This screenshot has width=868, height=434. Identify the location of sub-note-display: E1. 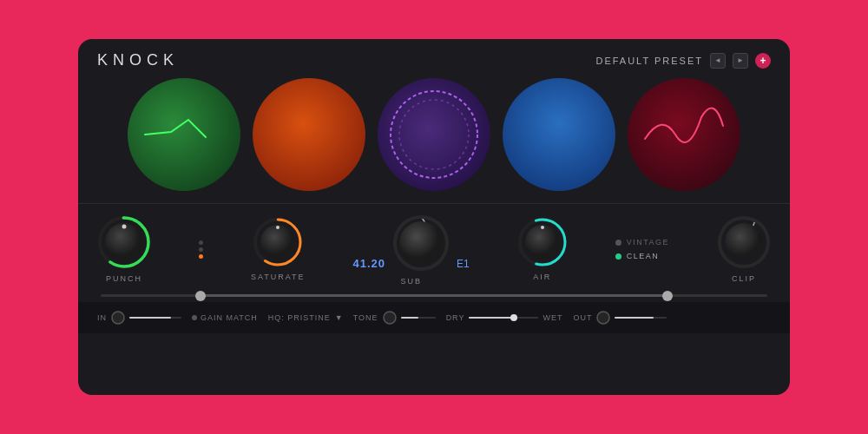
(464, 264).